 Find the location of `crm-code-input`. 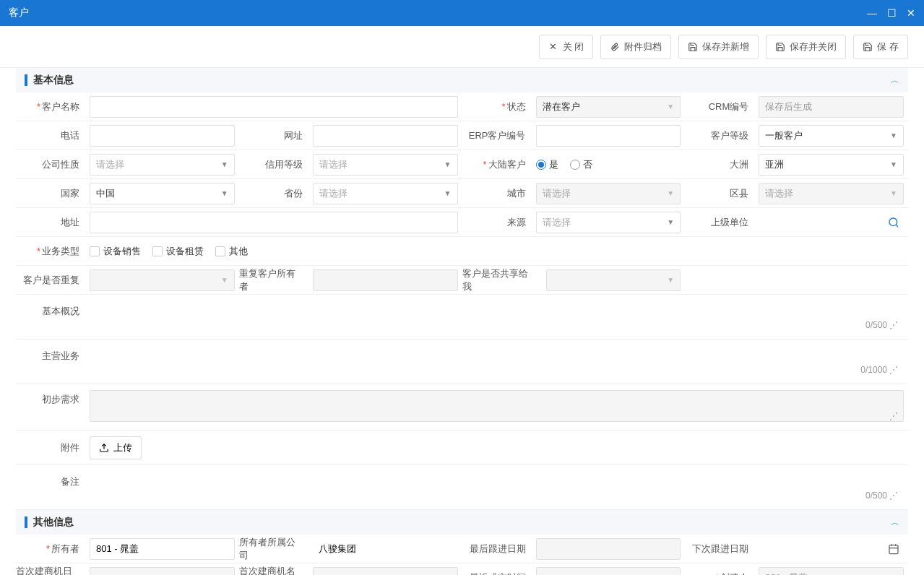

crm-code-input is located at coordinates (831, 107).